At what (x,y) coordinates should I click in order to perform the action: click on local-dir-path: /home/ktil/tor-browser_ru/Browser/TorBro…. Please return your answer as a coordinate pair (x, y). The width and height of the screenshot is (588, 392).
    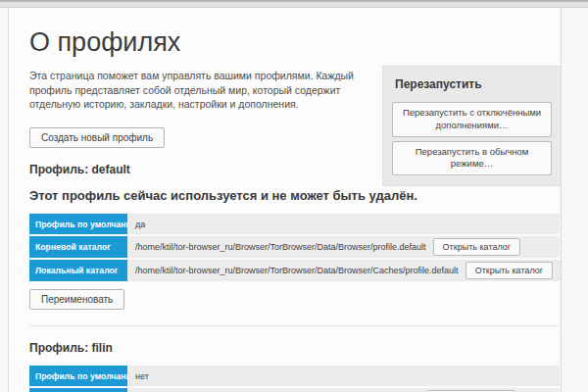
    Looking at the image, I should click on (297, 270).